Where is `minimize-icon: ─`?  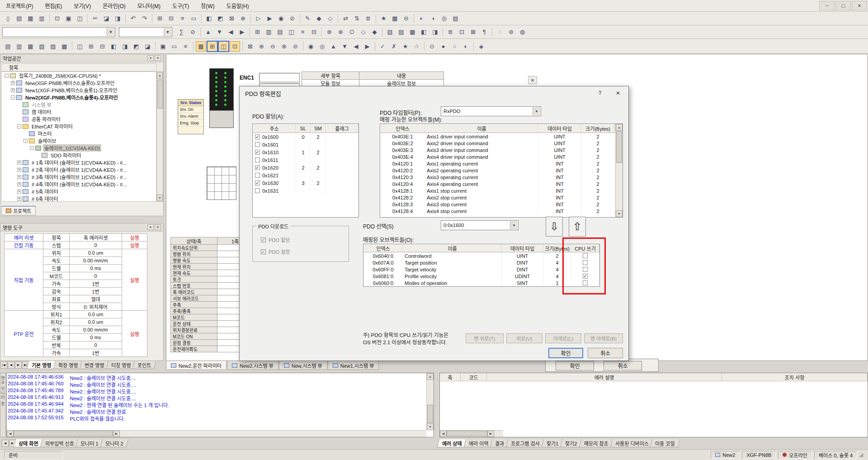
minimize-icon: ─ is located at coordinates (827, 5).